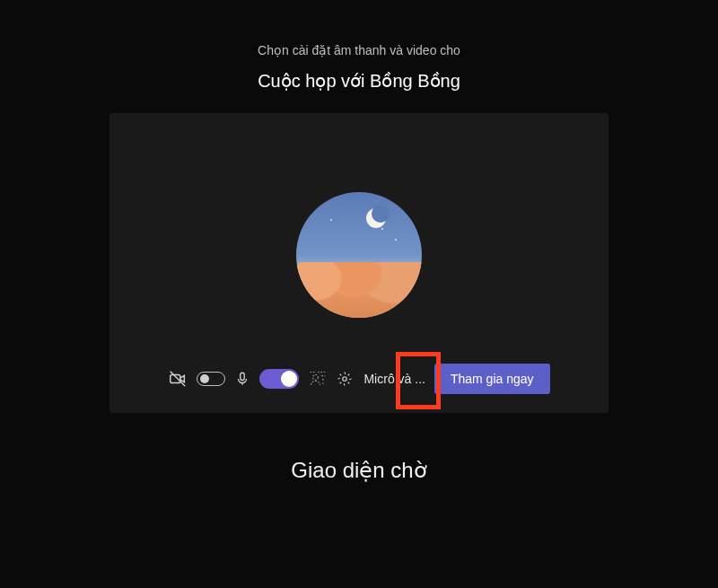 This screenshot has width=718, height=588. I want to click on gear-icon, so click(345, 379).